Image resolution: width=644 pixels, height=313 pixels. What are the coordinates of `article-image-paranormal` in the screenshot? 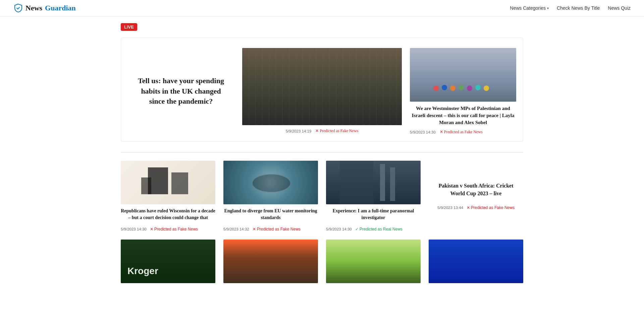 It's located at (373, 182).